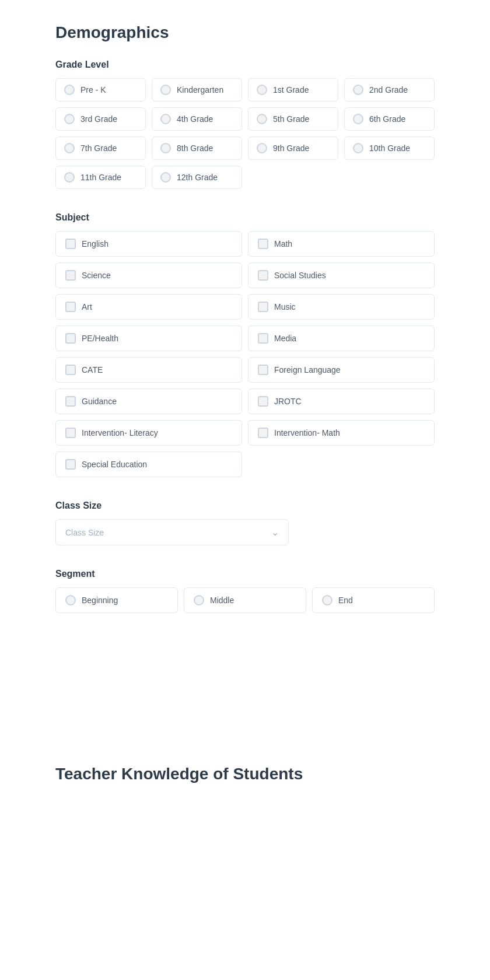  What do you see at coordinates (290, 90) in the screenshot?
I see `grade-label-1st-grade: 1st Grade` at bounding box center [290, 90].